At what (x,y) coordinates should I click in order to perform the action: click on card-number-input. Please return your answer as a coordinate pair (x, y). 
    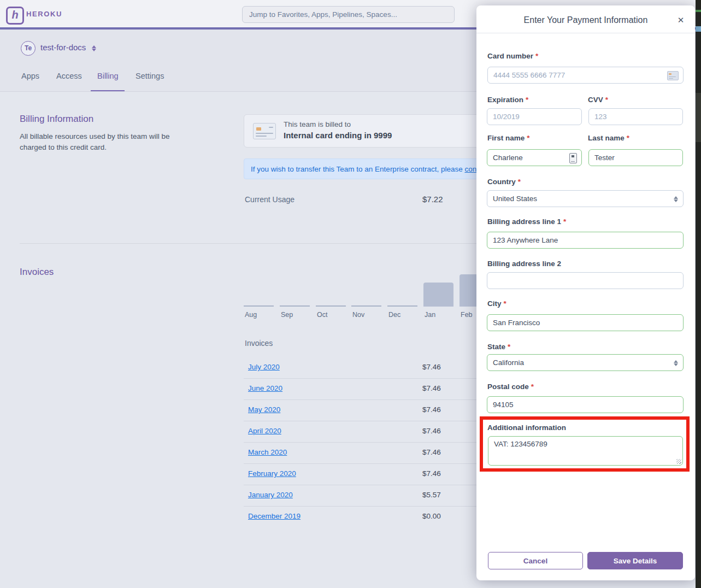
    Looking at the image, I should click on (586, 75).